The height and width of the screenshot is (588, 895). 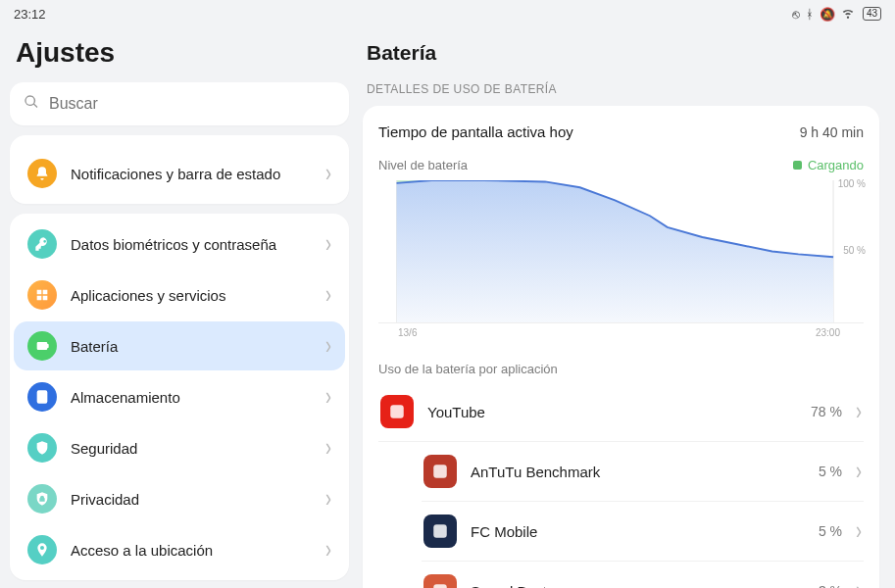 What do you see at coordinates (191, 174) in the screenshot?
I see `sidebar-item-label: Notificaciones y barra de estado` at bounding box center [191, 174].